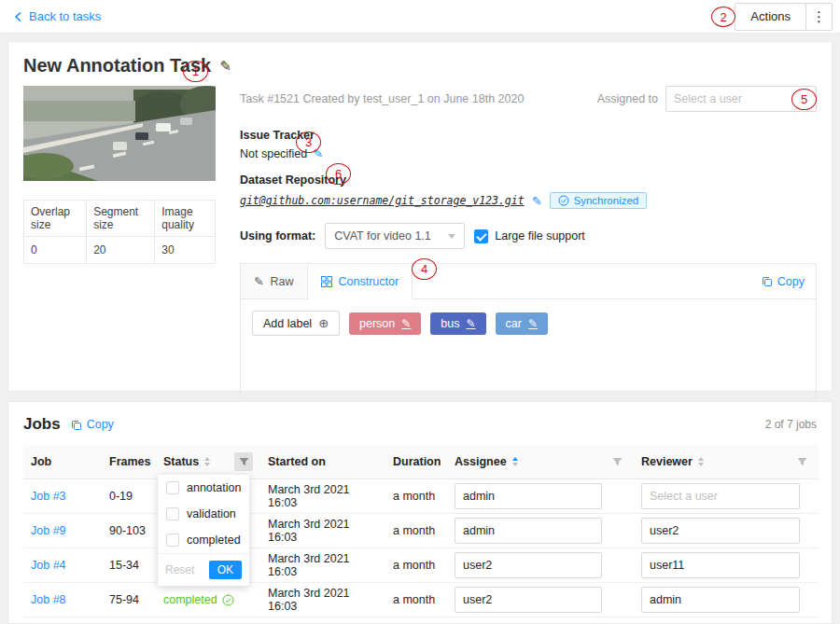 The image size is (840, 624). Describe the element at coordinates (528, 135) in the screenshot. I see `issue-tracker-label: Issue Tracker` at that location.